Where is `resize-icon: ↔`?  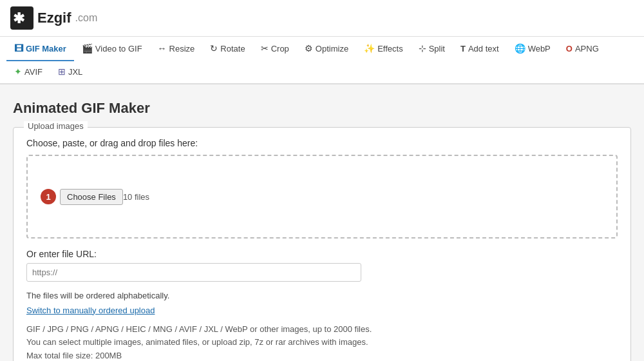 resize-icon: ↔ is located at coordinates (162, 48).